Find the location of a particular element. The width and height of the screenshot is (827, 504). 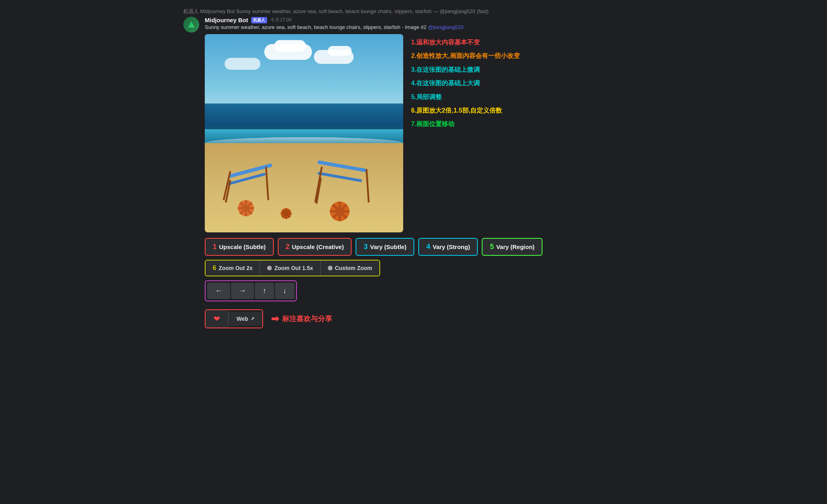

upscale-subtle-button: 1 Upscale (Subtle) is located at coordinates (239, 247).